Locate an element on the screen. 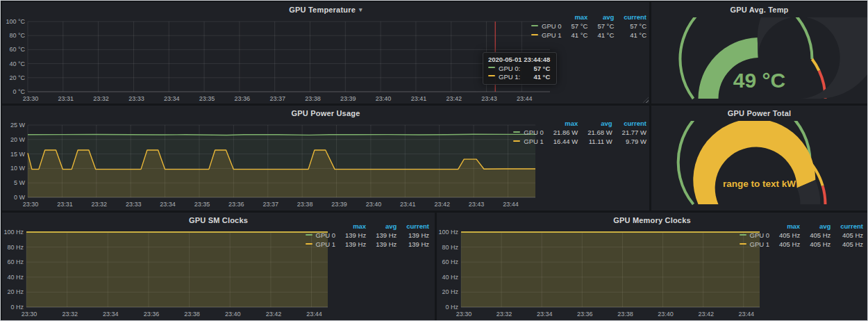 The width and height of the screenshot is (868, 321). panel-title-text: GPU Power Usage is located at coordinates (326, 113).